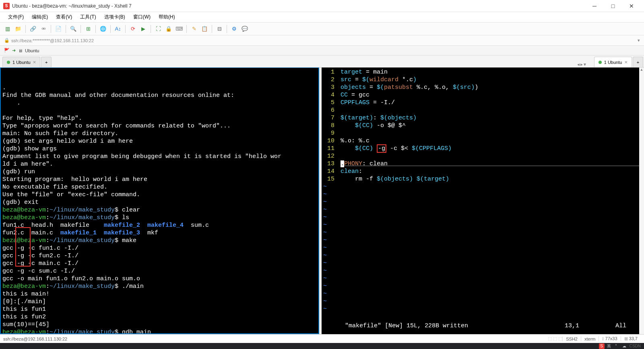 The image size is (644, 349). Describe the element at coordinates (169, 29) in the screenshot. I see `lock-icon: 🔒` at that location.